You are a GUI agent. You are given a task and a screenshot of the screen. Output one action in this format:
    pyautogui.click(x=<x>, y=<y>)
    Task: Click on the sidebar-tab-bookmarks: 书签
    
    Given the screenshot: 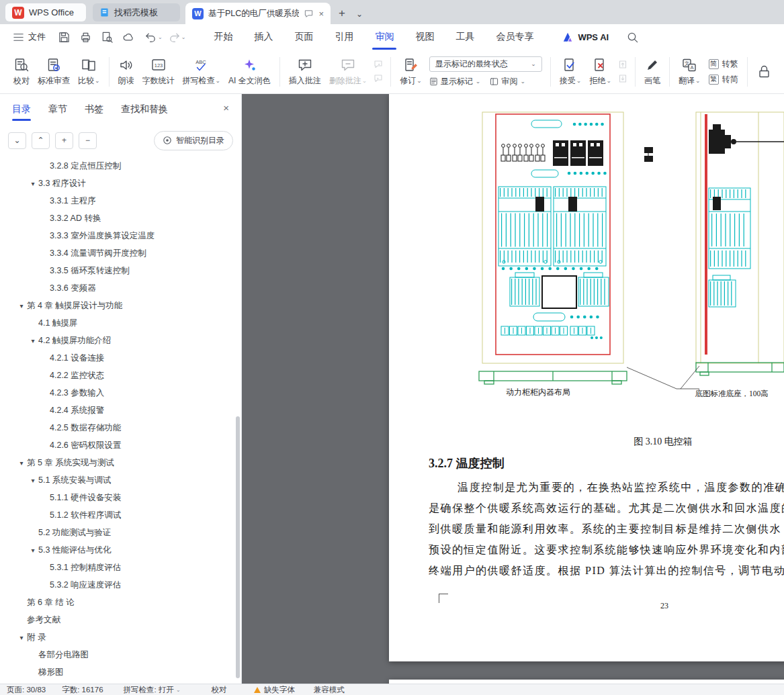 What is the action you would take?
    pyautogui.click(x=94, y=109)
    